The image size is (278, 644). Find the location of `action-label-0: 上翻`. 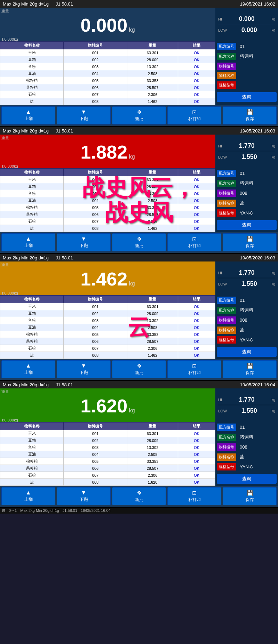

action-label-0: 上翻 is located at coordinates (29, 499).